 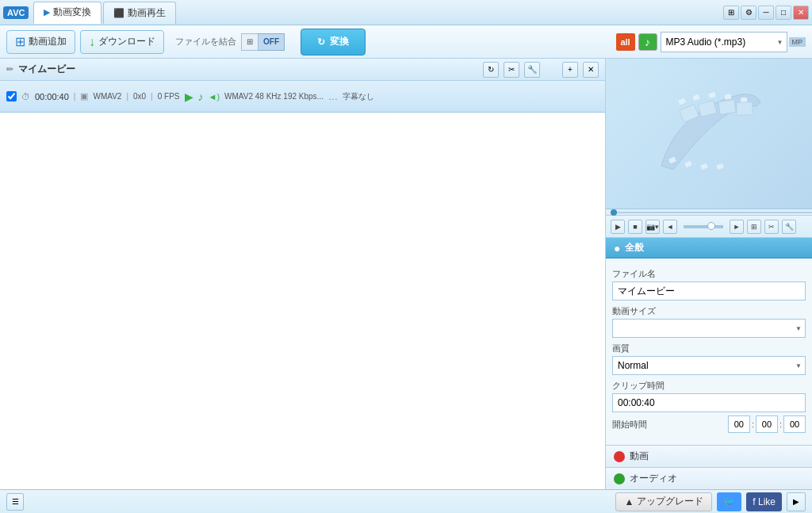 What do you see at coordinates (250, 42) in the screenshot?
I see `toggle-grid-icon: ⊞` at bounding box center [250, 42].